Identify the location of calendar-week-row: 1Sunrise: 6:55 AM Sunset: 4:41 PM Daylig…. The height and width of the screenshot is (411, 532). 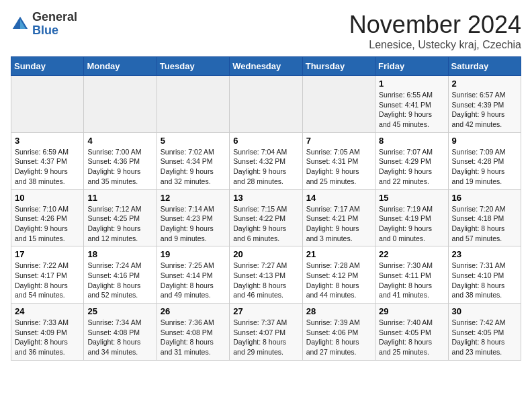
(266, 105).